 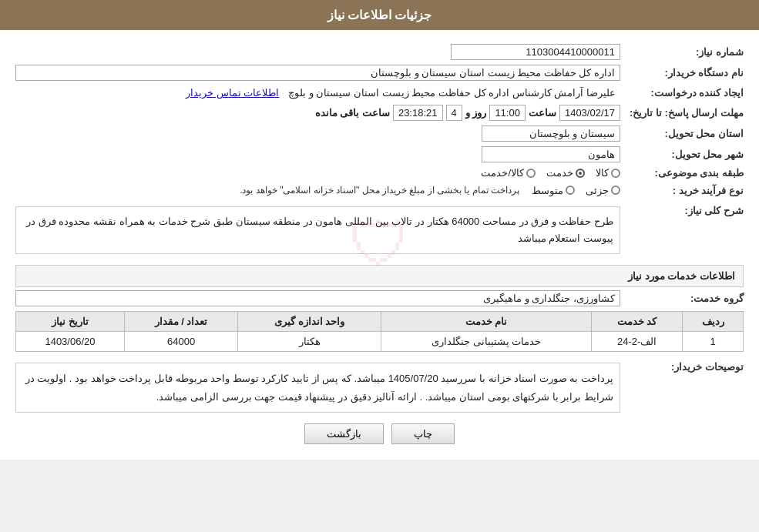 I want to click on mohlat-rooz: 4, so click(x=455, y=112).